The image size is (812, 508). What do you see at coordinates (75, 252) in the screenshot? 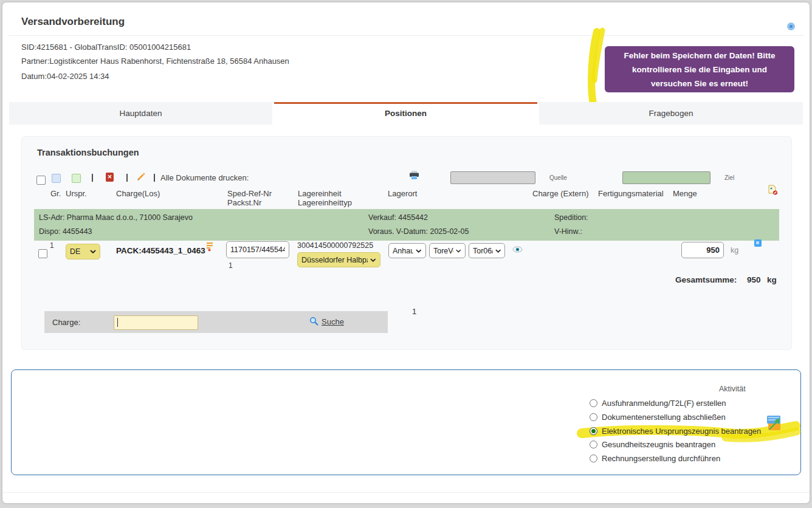
I see `urspr-select-value: DE` at bounding box center [75, 252].